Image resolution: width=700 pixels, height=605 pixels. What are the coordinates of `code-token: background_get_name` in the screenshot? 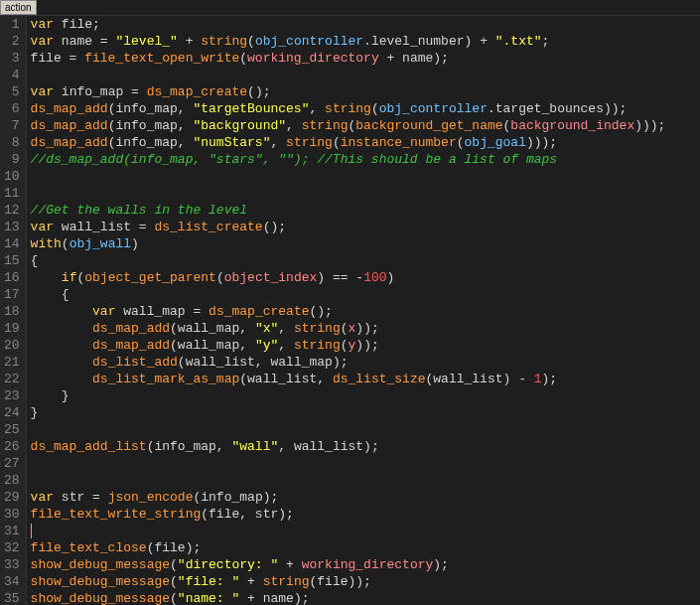 It's located at (429, 125).